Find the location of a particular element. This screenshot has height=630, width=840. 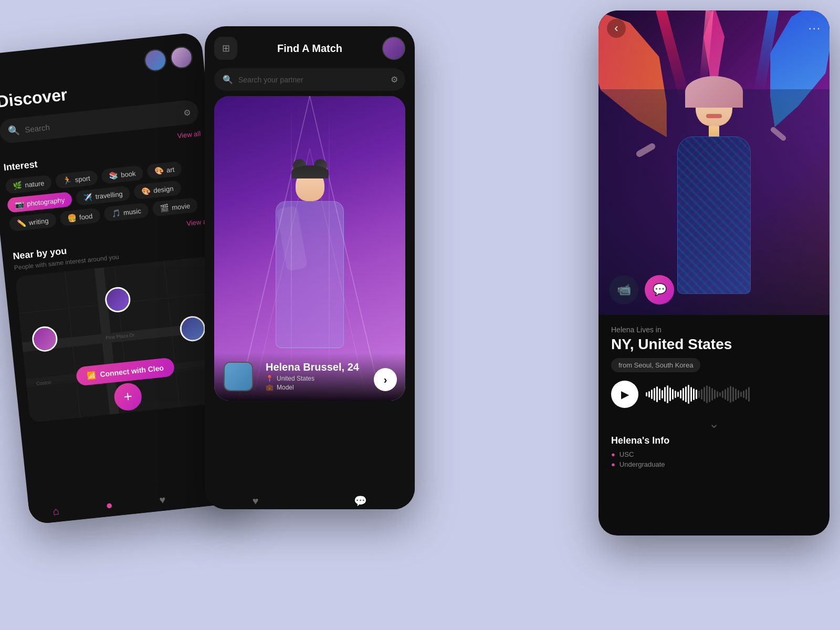

lives-in-label: Helena Lives in is located at coordinates (714, 330).